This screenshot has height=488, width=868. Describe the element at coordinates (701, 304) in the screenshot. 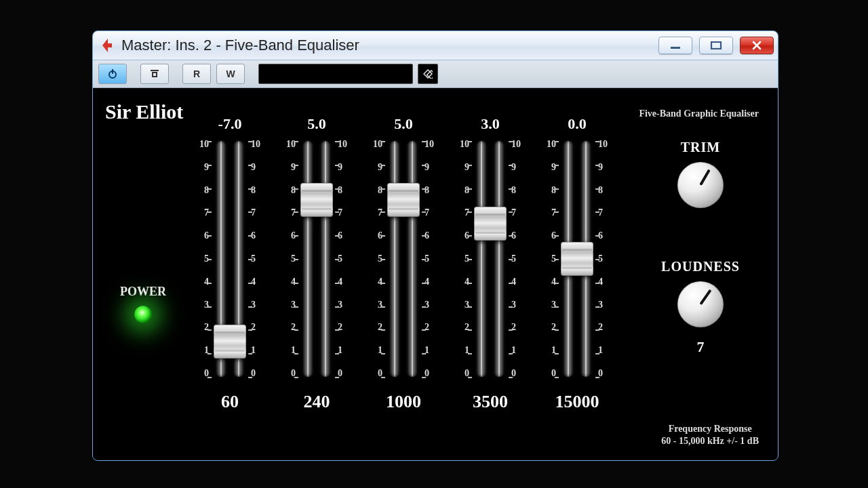

I see `loudness-knob` at that location.